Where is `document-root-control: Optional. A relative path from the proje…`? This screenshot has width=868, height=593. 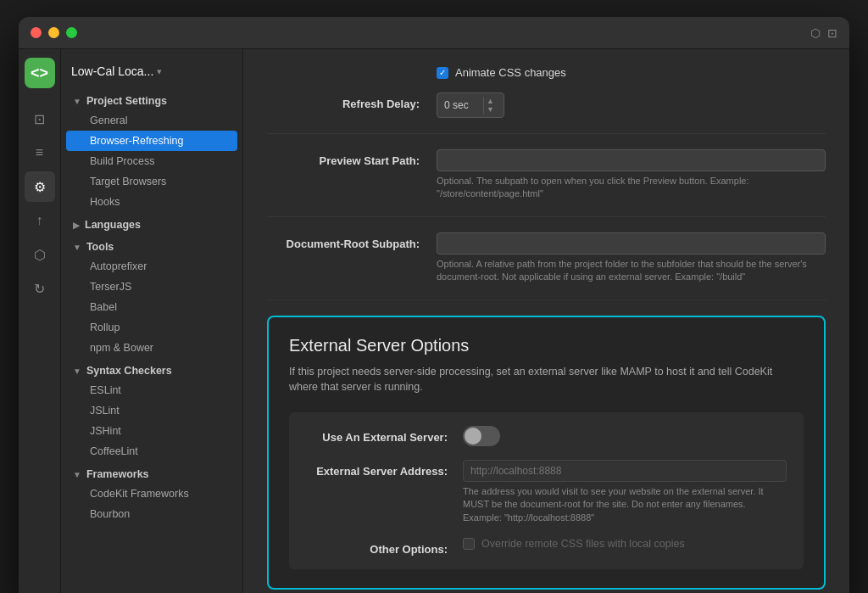
document-root-control: Optional. A relative path from the proje… is located at coordinates (631, 258).